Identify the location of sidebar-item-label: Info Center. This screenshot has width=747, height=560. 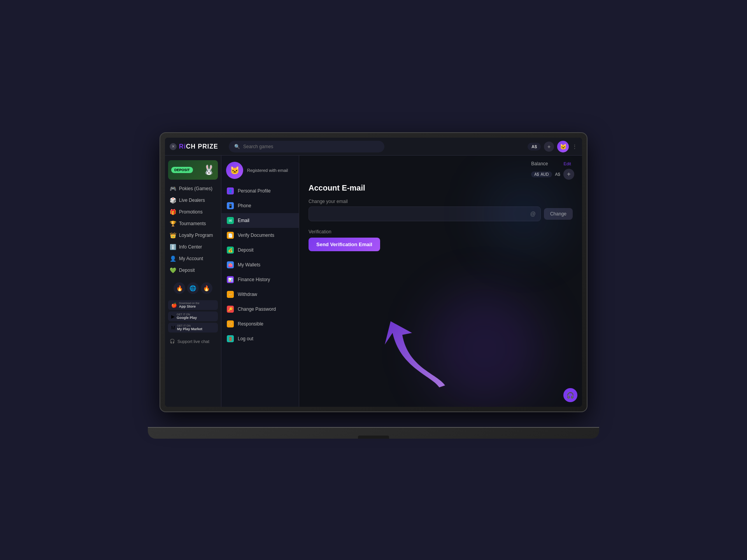
(191, 247).